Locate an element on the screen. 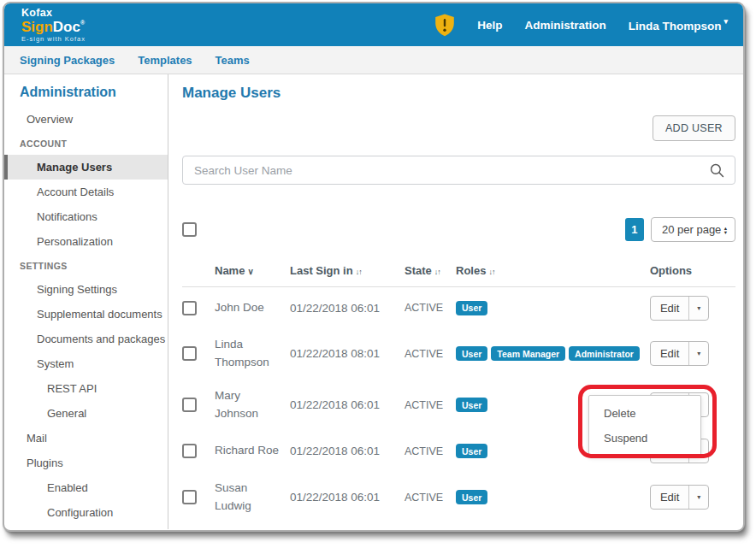 This screenshot has height=548, width=756. sidebar-item-account-details: Account Details is located at coordinates (86, 192).